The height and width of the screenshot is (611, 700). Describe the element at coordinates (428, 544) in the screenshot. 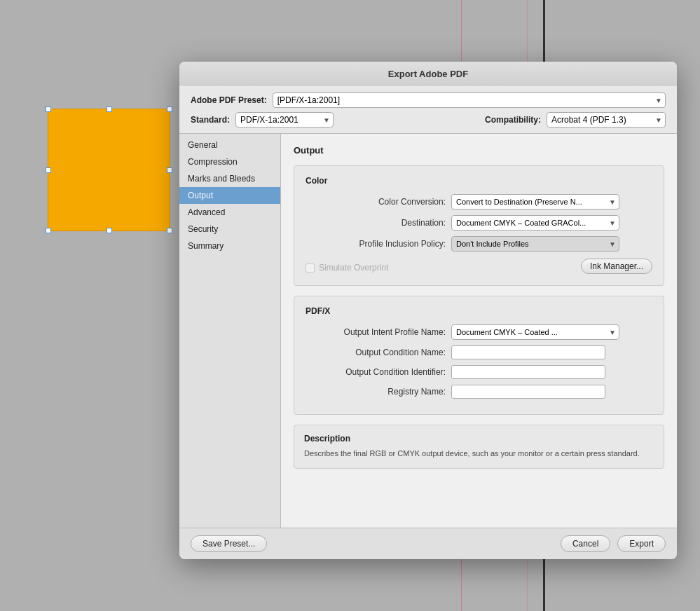

I see `dialog-footer: Save Preset... Cancel Export` at that location.